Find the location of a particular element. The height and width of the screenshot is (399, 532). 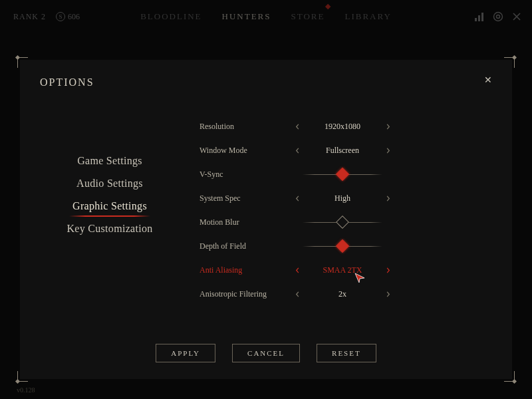

setting-row-resolution: Resolution1920x1080 is located at coordinates (346, 126).